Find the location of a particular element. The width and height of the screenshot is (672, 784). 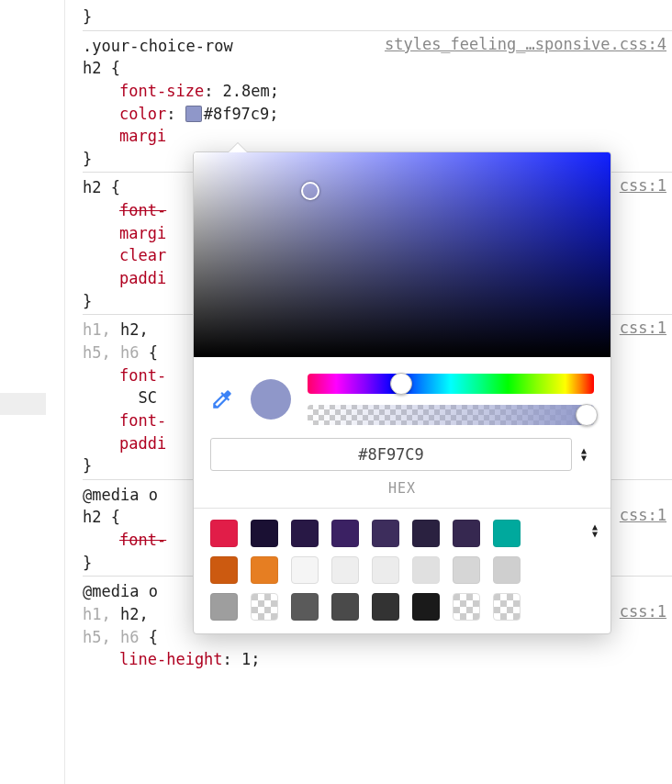

format-stepper: ▲ ▼ is located at coordinates (588, 454).